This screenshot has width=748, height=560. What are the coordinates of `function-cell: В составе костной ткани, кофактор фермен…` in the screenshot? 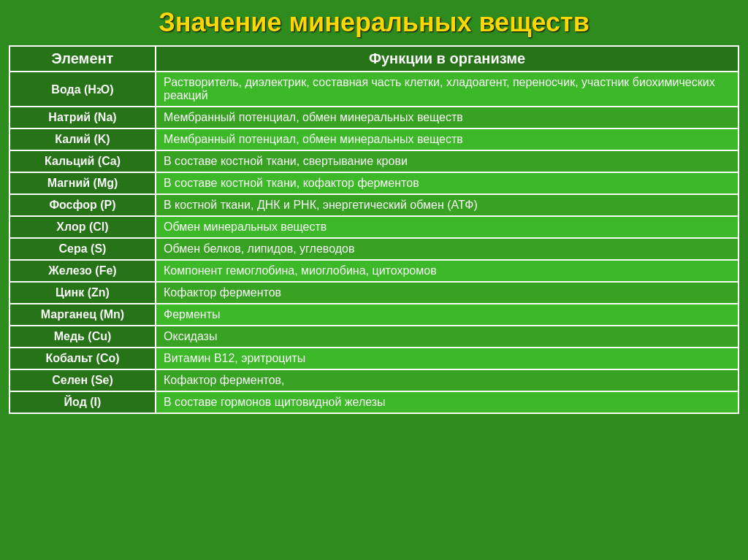 It's located at (447, 183).